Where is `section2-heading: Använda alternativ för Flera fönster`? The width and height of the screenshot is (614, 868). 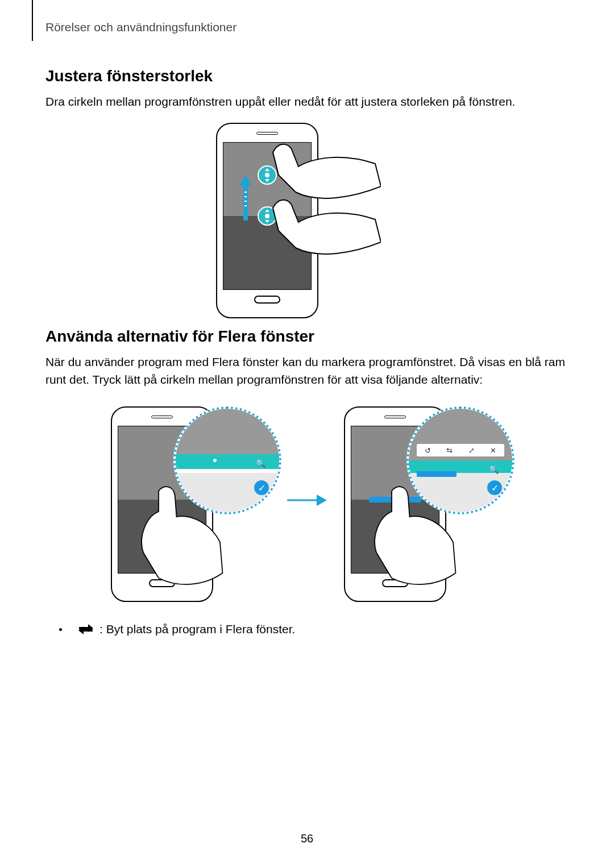
section2-heading: Använda alternativ för Flera fönster is located at coordinates (307, 337).